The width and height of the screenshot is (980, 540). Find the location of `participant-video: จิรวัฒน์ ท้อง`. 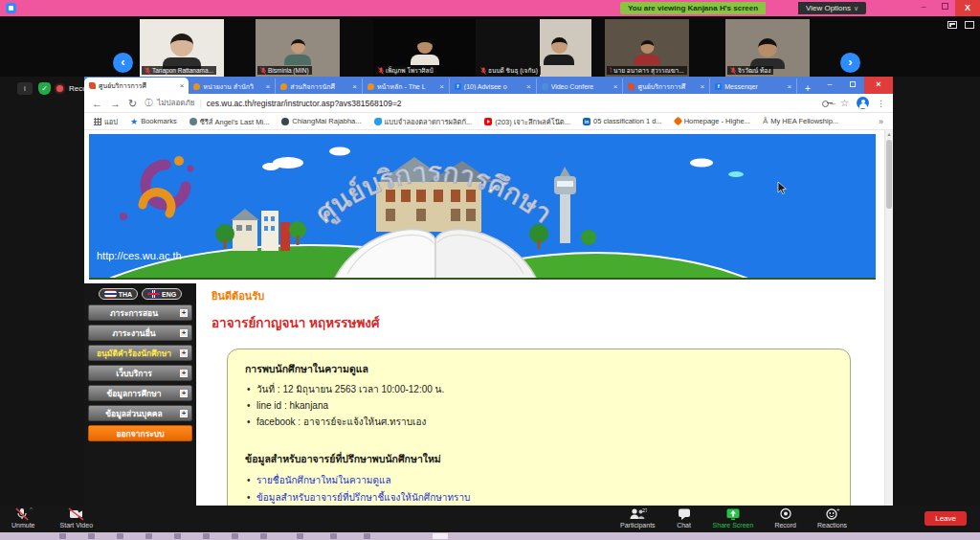

participant-video: จิรวัฒน์ ท้อง is located at coordinates (768, 48).